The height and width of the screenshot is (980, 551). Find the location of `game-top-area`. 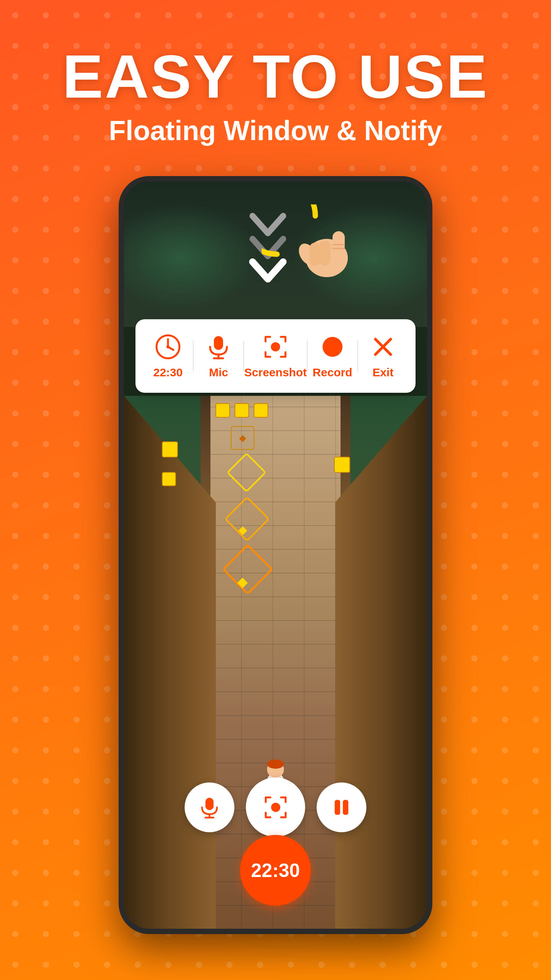

game-top-area is located at coordinates (276, 254).